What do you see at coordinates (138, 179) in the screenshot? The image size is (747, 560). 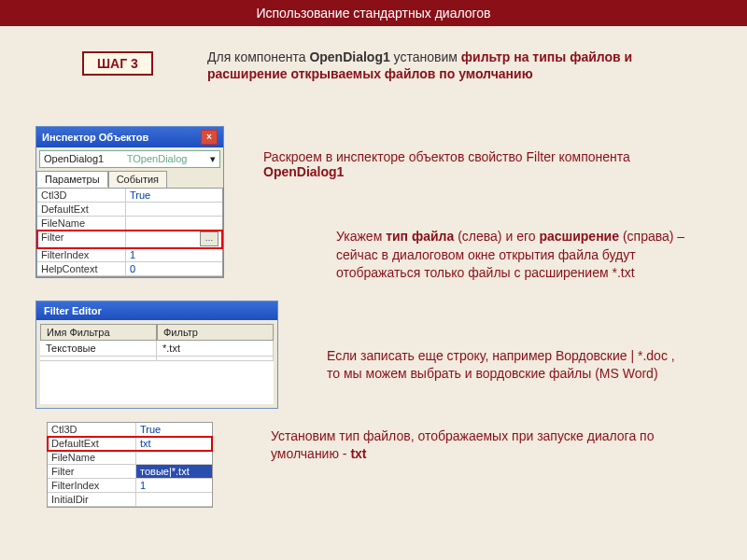 I see `tab-events: События` at bounding box center [138, 179].